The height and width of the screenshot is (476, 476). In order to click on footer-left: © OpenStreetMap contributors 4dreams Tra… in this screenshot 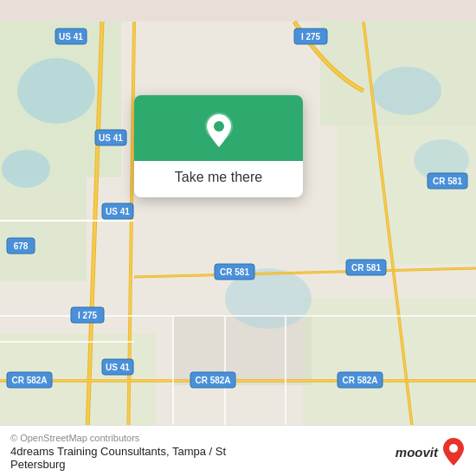, I will do `click(118, 452)`.